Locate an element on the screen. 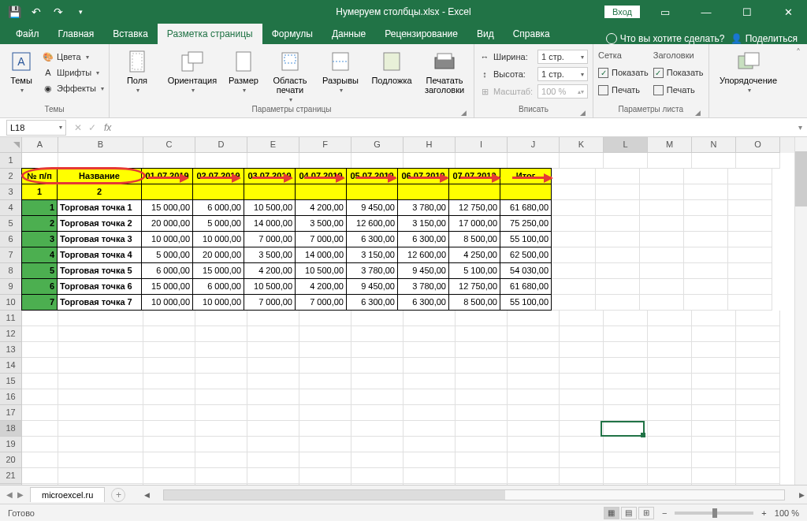 This screenshot has width=807, height=532. print-headings-checkbox: Печать is located at coordinates (679, 90).